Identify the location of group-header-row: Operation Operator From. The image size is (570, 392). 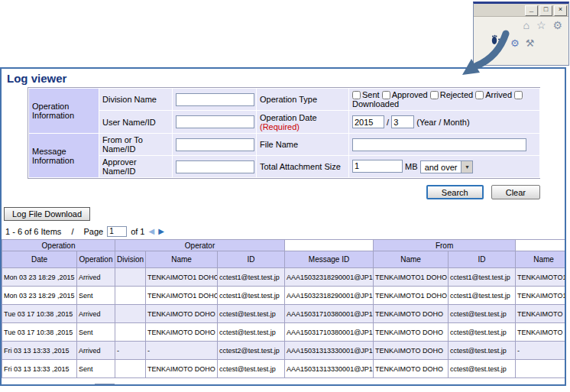
(284, 246).